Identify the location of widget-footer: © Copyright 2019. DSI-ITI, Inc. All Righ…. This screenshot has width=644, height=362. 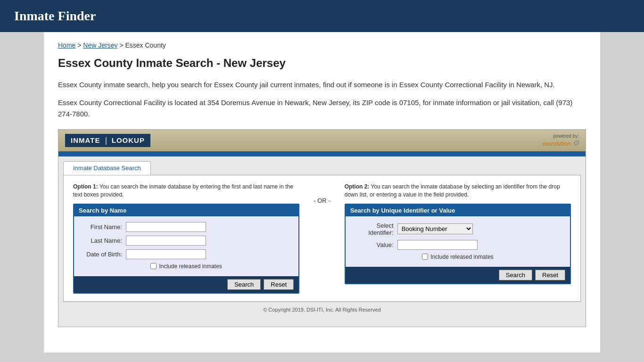
(322, 309).